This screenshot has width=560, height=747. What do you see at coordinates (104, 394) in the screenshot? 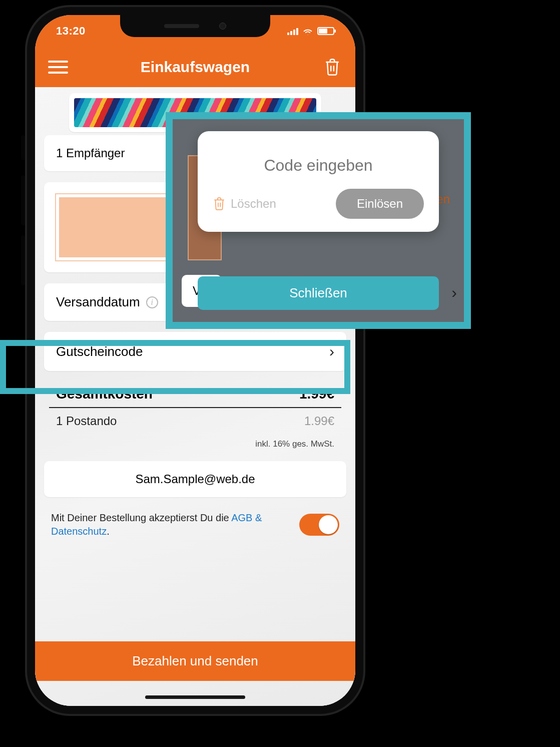
I see `total-label: Gesamtkosten` at bounding box center [104, 394].